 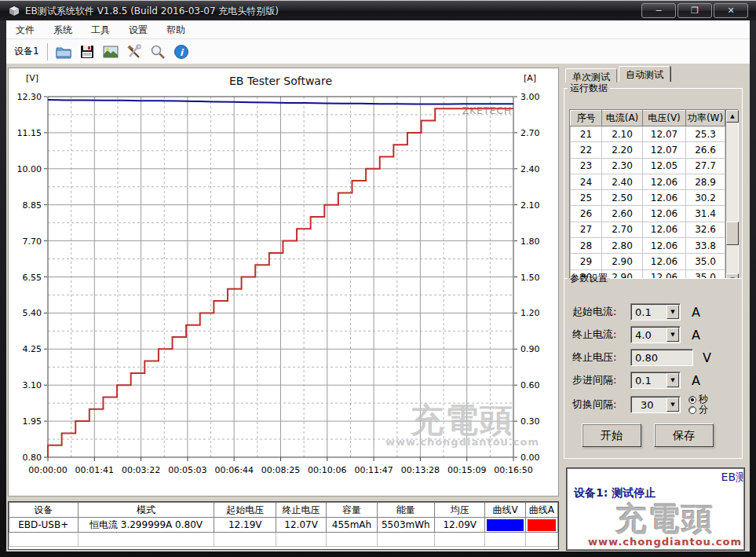 What do you see at coordinates (648, 166) in the screenshot?
I see `table-row: 232.3012.0527.7` at bounding box center [648, 166].